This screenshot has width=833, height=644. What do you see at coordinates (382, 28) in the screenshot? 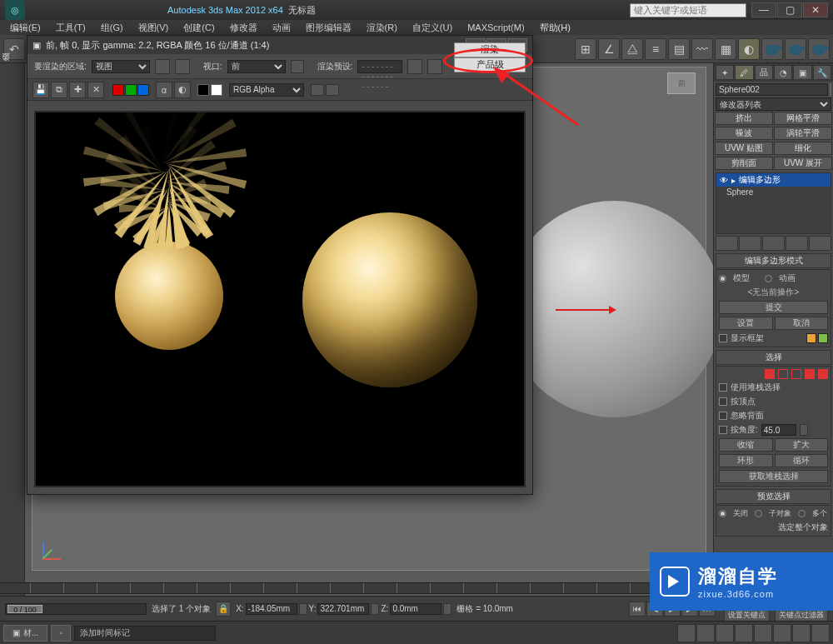
I see `menu-item: 渲染(R)` at bounding box center [382, 28].